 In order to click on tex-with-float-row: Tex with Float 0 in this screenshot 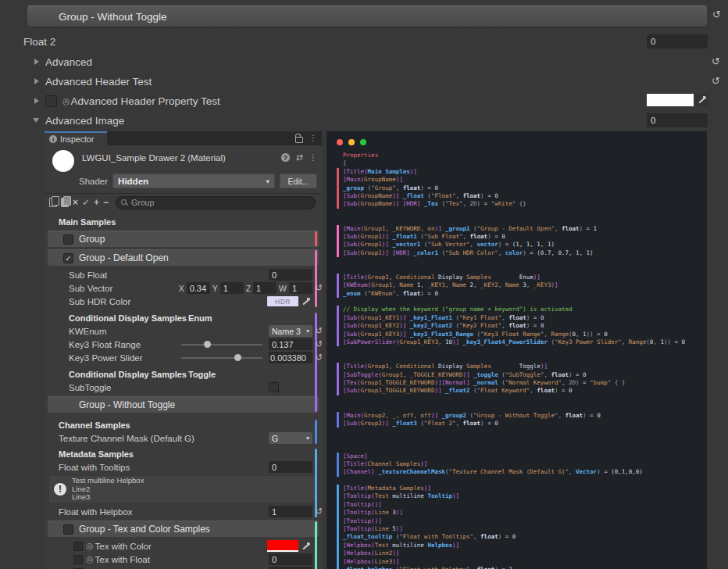, I will do `click(183, 560)`.